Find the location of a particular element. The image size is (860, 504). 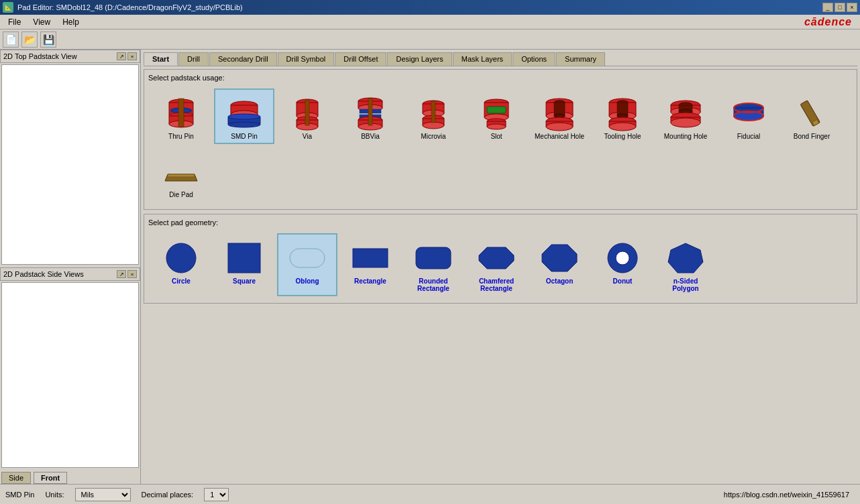

tab-design-layers: Design Layers is located at coordinates (419, 59).